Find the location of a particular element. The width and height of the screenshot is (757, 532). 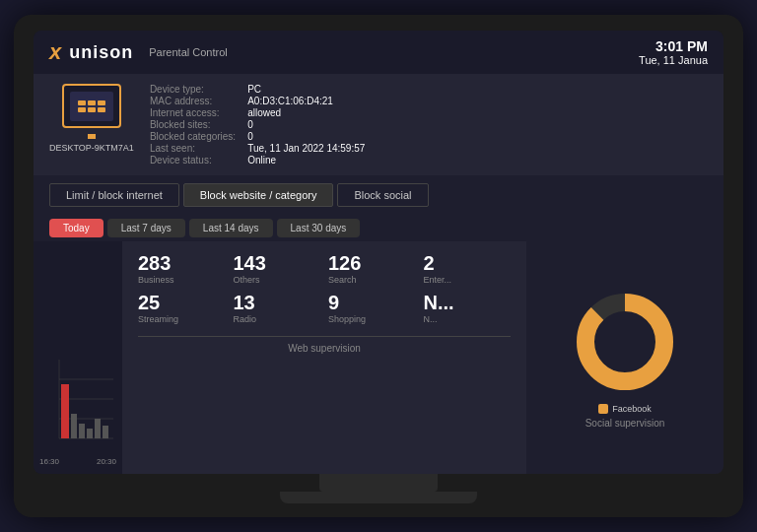

stat-label-business: Business is located at coordinates (156, 280).